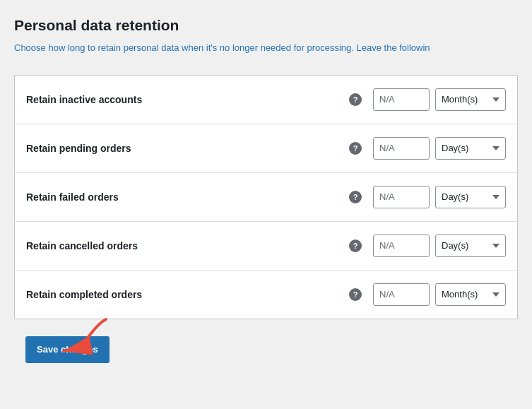  Describe the element at coordinates (401, 100) in the screenshot. I see `input-inactive-accounts` at that location.